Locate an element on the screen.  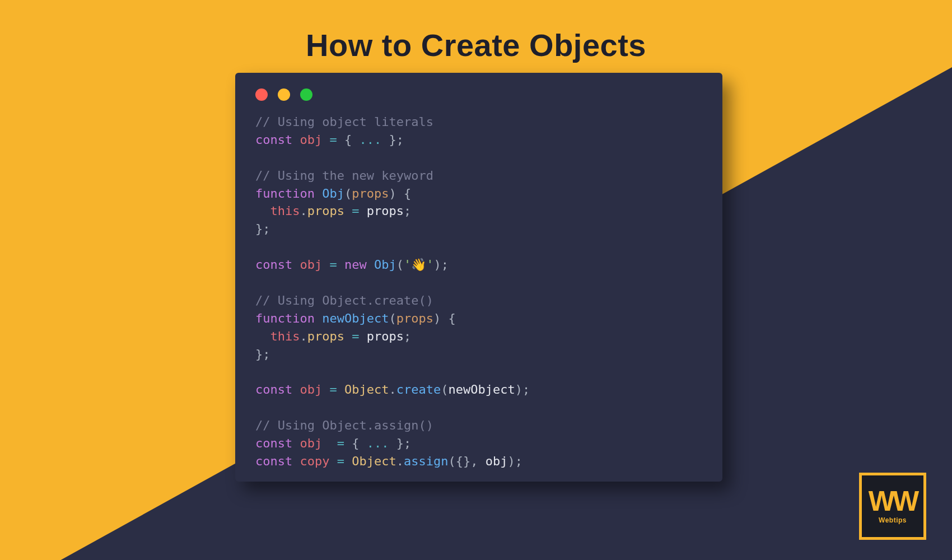
zoom-icon is located at coordinates (306, 95).